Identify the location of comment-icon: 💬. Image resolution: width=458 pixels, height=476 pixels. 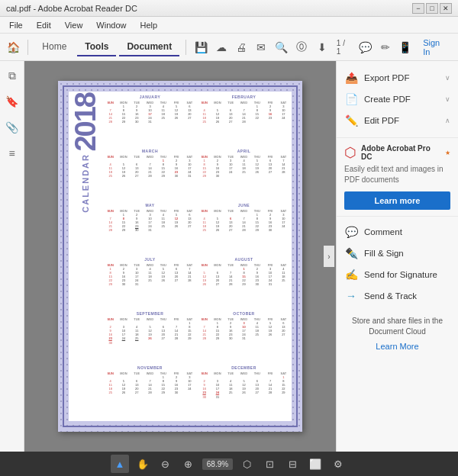
(351, 232).